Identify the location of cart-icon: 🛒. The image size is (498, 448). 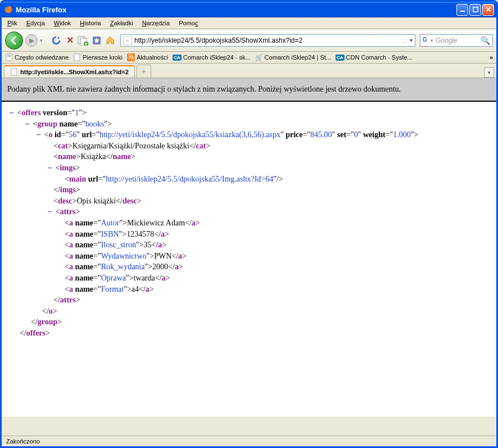
(259, 57).